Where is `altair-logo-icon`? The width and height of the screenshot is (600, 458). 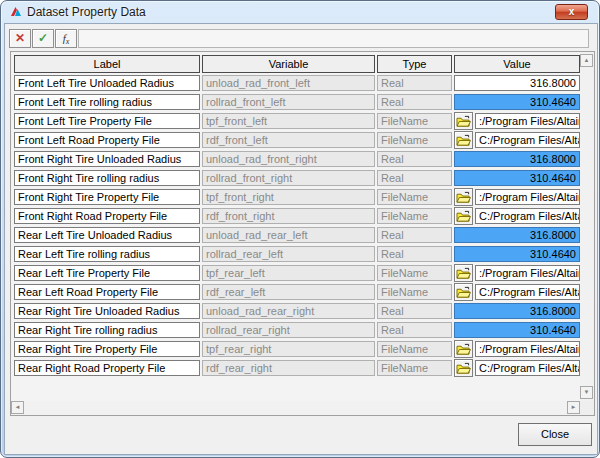 altair-logo-icon is located at coordinates (16, 12).